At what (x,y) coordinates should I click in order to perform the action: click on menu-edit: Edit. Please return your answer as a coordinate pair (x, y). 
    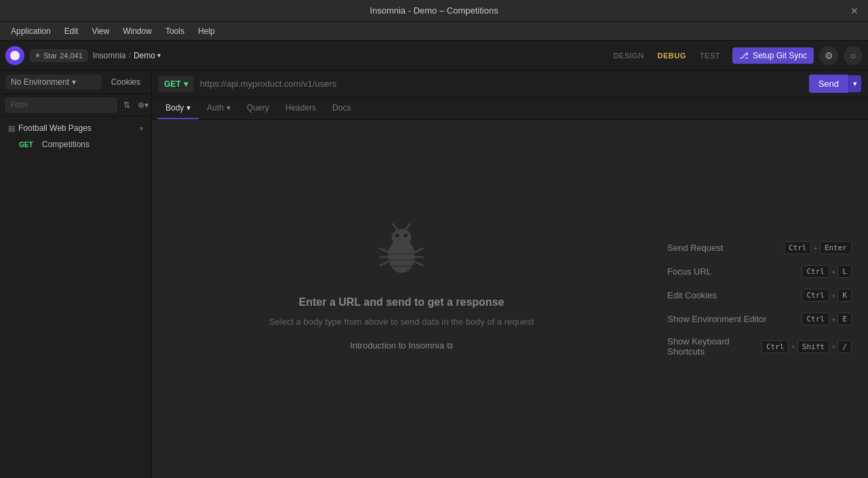
    Looking at the image, I should click on (72, 31).